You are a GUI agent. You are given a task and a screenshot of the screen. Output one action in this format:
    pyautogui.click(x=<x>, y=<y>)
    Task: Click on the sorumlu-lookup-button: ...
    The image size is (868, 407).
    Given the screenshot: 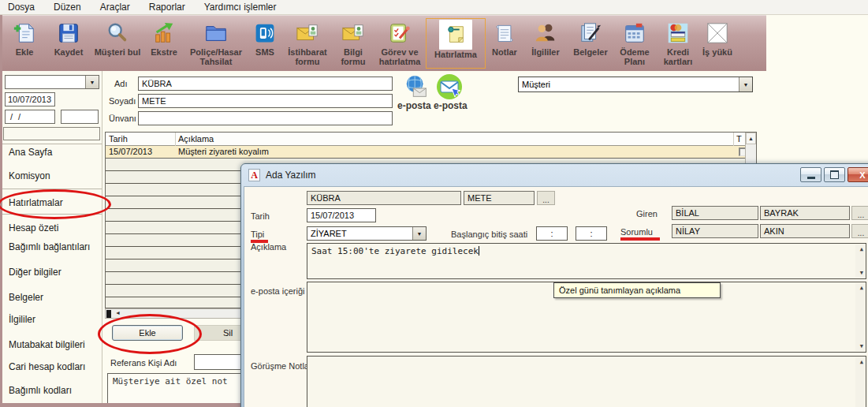 What is the action you would take?
    pyautogui.click(x=859, y=231)
    